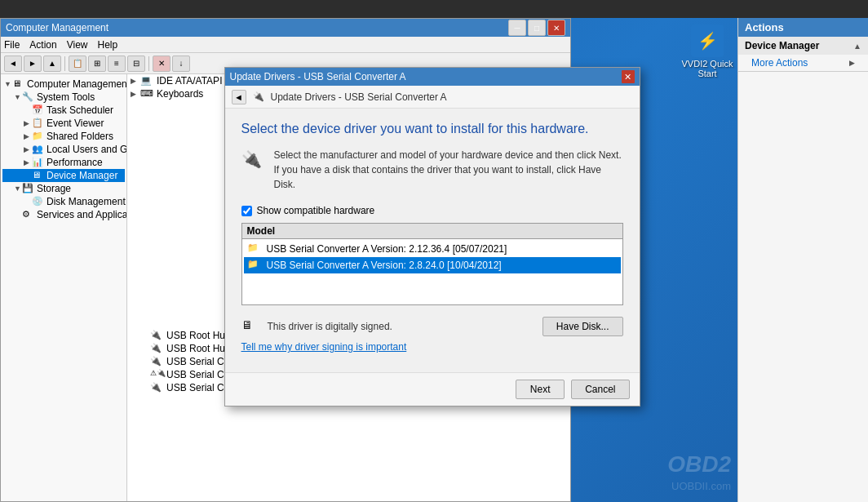 The height and width of the screenshot is (502, 868). I want to click on sidebar-storage-label: Storage, so click(54, 189).